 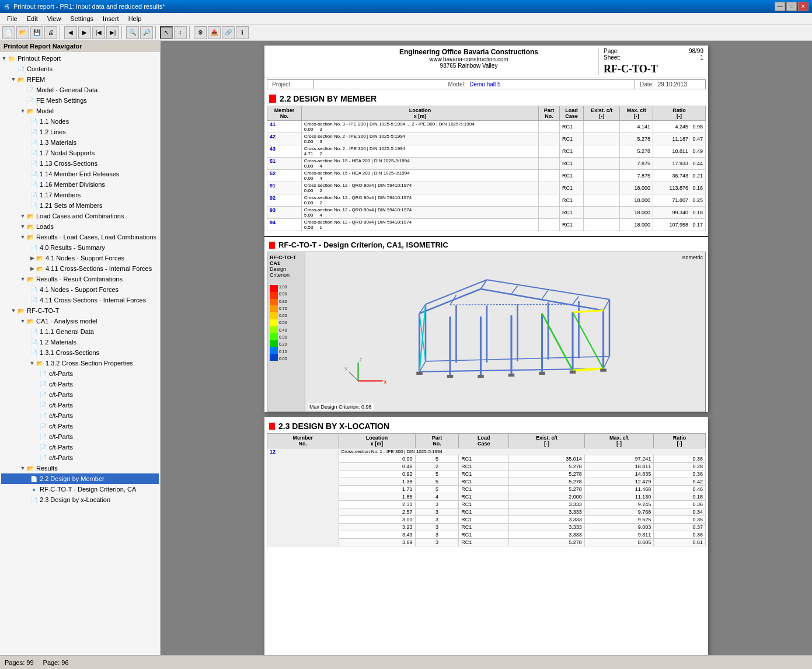 I want to click on menu-file: File, so click(x=12, y=19).